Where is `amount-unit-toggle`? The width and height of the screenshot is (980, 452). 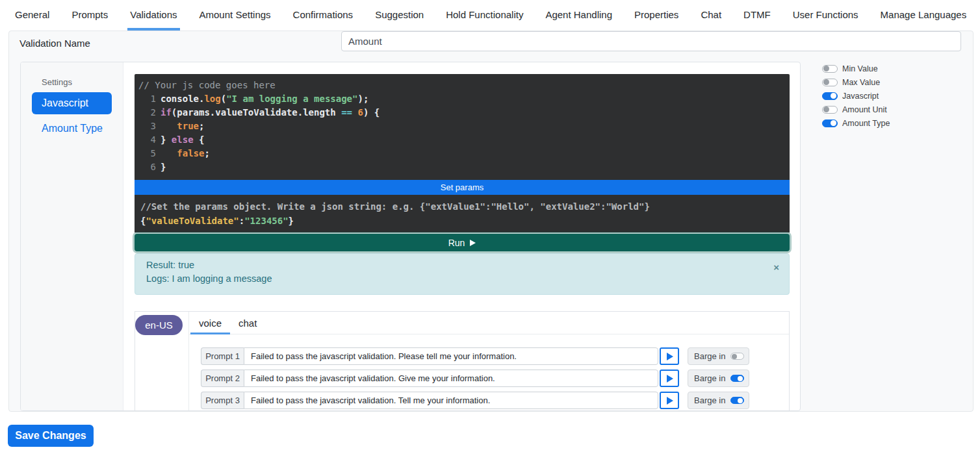 amount-unit-toggle is located at coordinates (830, 110).